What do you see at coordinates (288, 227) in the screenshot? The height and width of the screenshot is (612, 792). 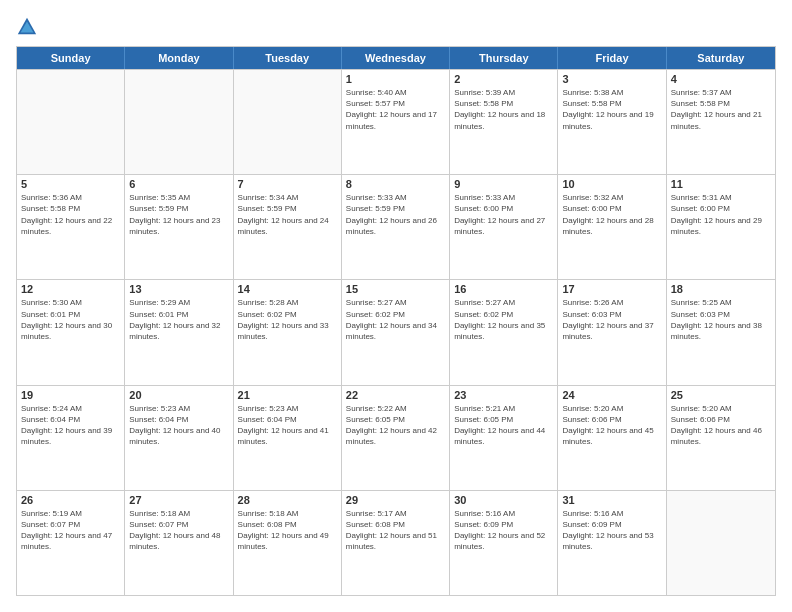 I see `calendar-cell: 7Sunrise: 5:34 AM Sunset: 5:59 PM Daylig…` at bounding box center [288, 227].